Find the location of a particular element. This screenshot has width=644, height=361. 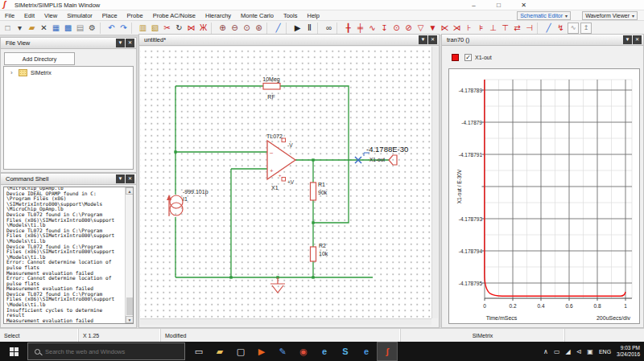

place-pjfet-icon: ⊧ is located at coordinates (481, 28).